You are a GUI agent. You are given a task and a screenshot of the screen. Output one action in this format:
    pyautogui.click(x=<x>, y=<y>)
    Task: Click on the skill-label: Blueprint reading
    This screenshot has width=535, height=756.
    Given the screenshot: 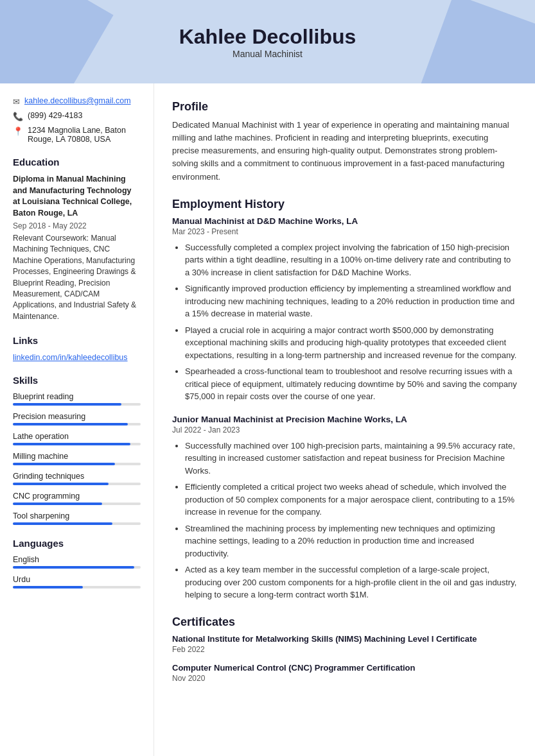 What is the action you would take?
    pyautogui.click(x=77, y=397)
    